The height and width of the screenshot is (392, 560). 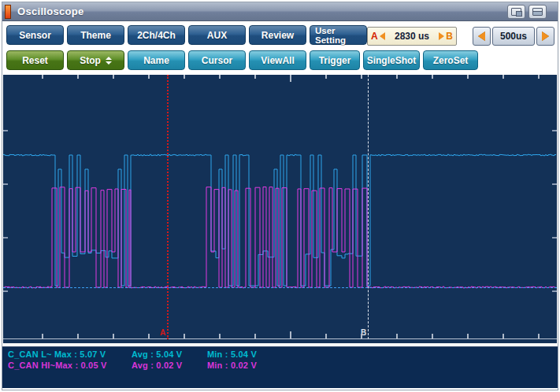 What do you see at coordinates (90, 61) in the screenshot?
I see `run-stop-label: Stop` at bounding box center [90, 61].